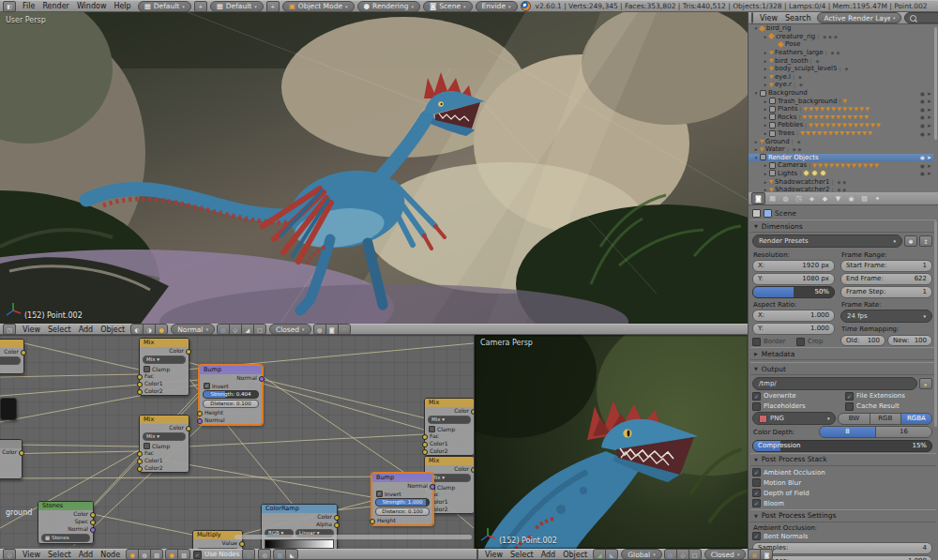 The height and width of the screenshot is (560, 938). What do you see at coordinates (12, 356) in the screenshot?
I see `node-mix-stub-left: MixColorMix ▾Fac` at bounding box center [12, 356].